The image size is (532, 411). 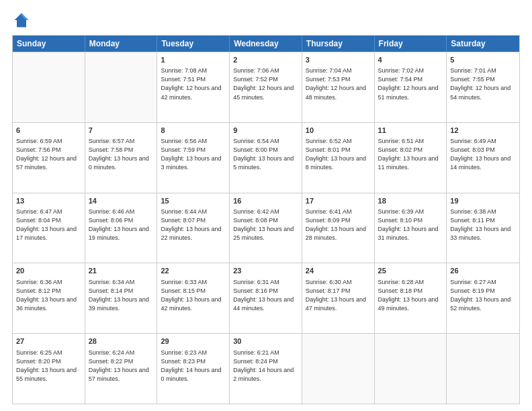 What do you see at coordinates (483, 154) in the screenshot?
I see `day-info: Sunrise: 6:49 AM Sunset: 8:03 PM Dayligh…` at bounding box center [483, 154].